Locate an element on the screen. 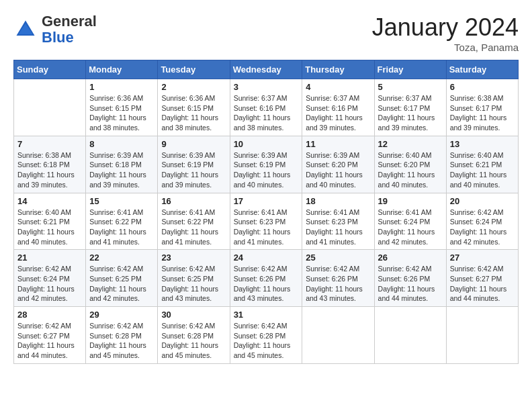 The image size is (532, 411). day-number: 16 is located at coordinates (193, 201).